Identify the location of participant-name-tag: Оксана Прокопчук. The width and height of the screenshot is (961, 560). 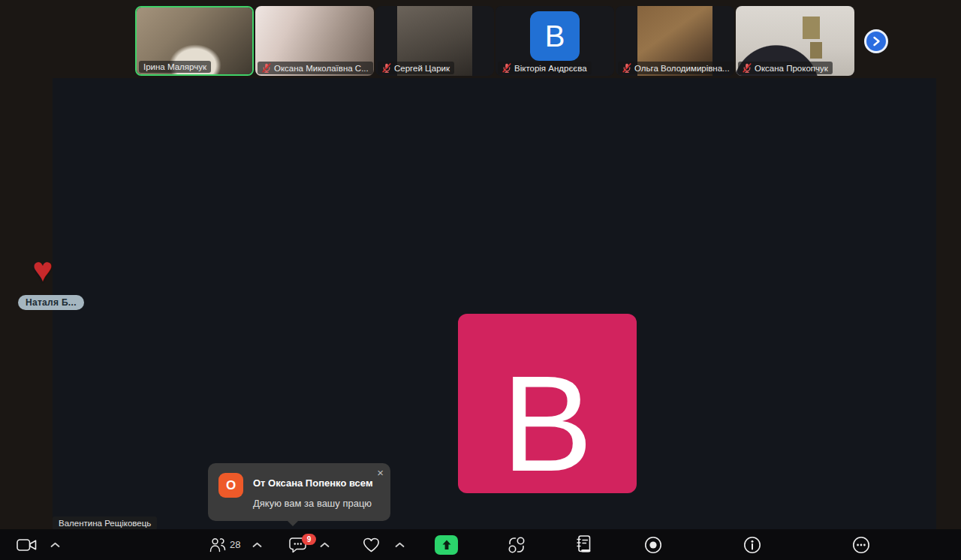
(785, 68).